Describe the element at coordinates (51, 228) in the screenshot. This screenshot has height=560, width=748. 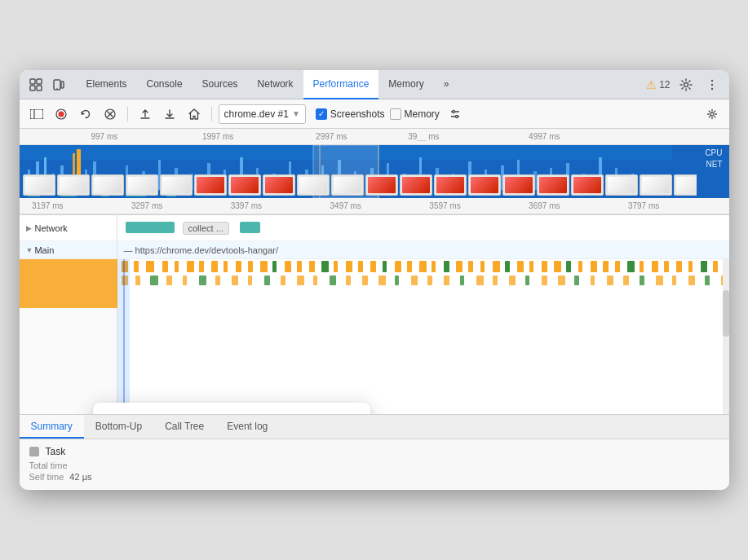
I see `network-label: Network` at that location.